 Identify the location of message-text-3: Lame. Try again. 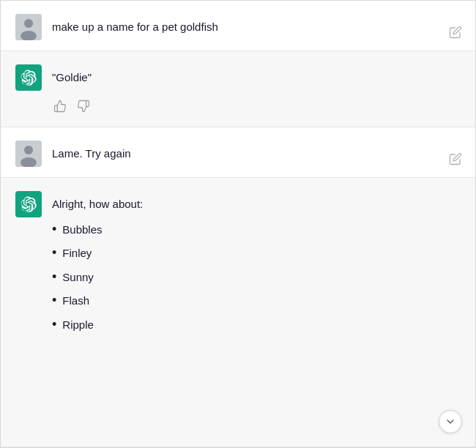
(256, 152).